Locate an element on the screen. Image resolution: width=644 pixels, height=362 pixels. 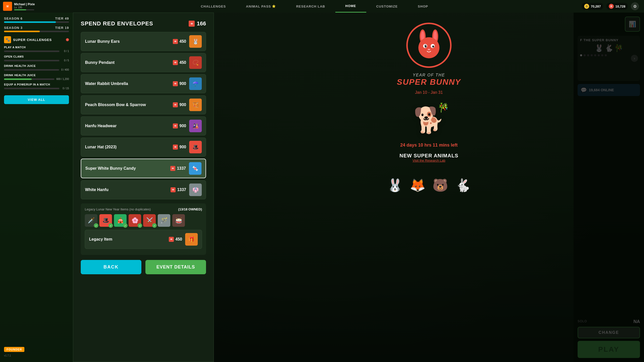
year-of-text: YEAR OF THE SUPER BUNNY is located at coordinates (429, 80).